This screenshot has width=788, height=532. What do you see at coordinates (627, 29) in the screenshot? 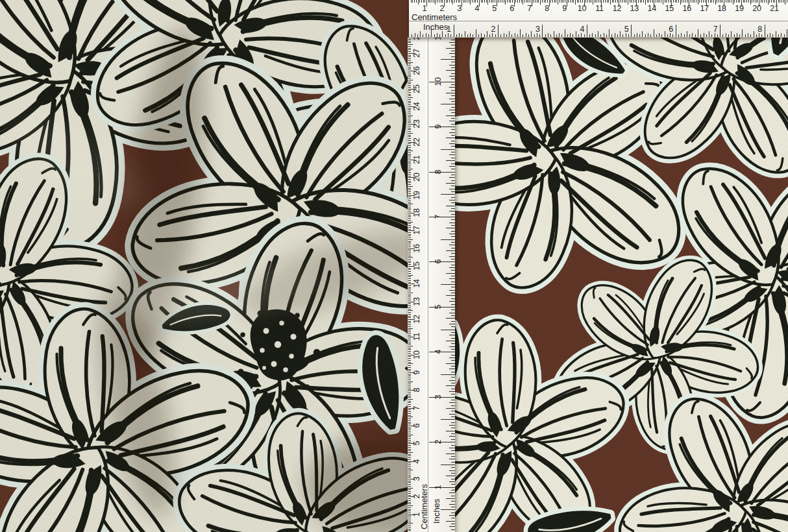
I see `inch-number: 5` at bounding box center [627, 29].